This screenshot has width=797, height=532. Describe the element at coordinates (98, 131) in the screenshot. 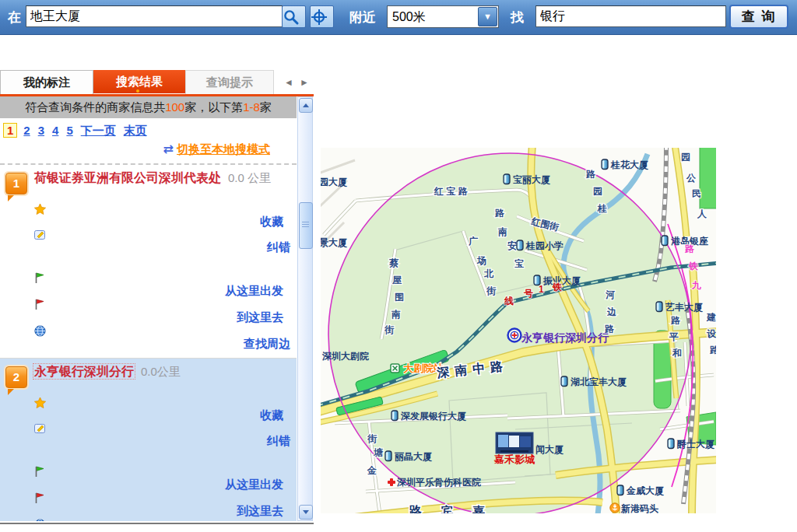

I see `next-page-link: 下一页` at that location.